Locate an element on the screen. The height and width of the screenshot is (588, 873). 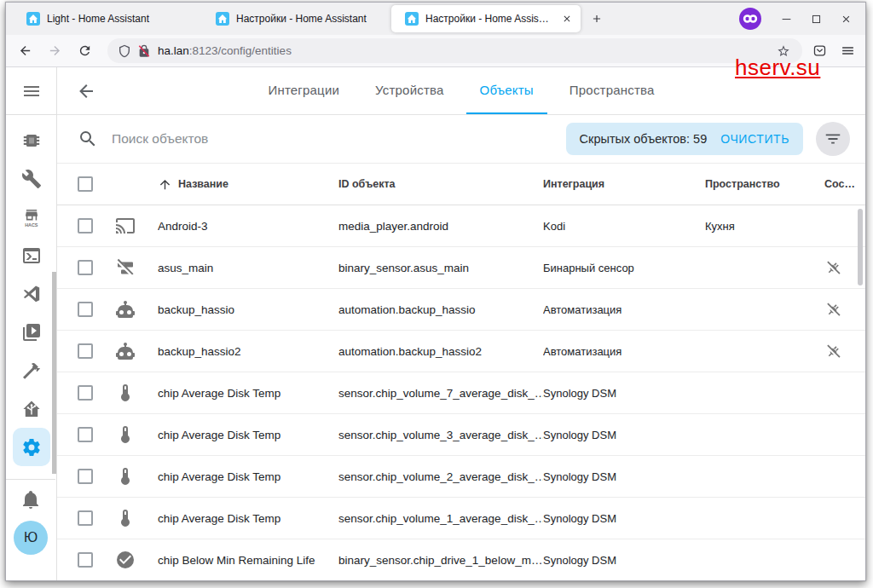
reload-button is located at coordinates (85, 51).